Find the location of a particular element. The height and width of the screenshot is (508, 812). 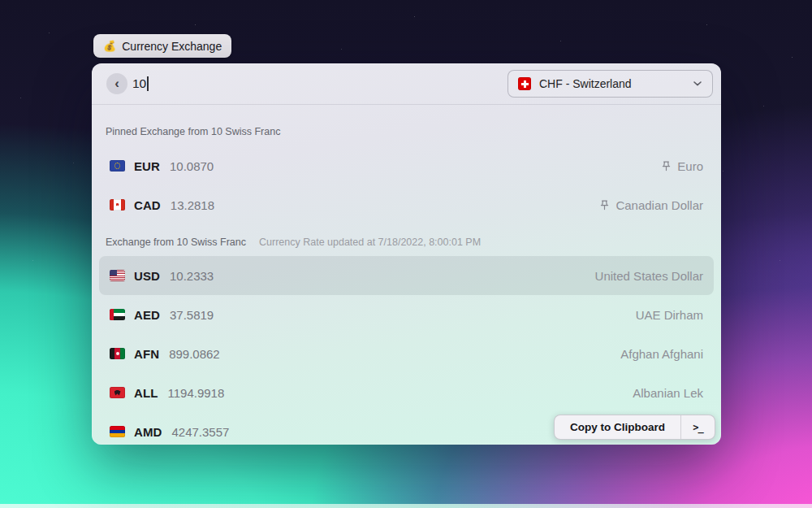

chevron-down-icon is located at coordinates (698, 84).